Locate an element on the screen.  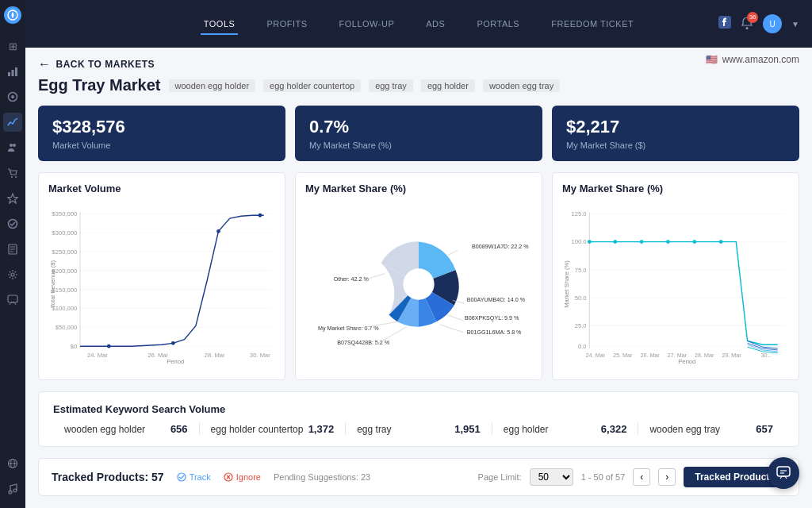
flag-icon: 🇺🇸 is located at coordinates (712, 60).